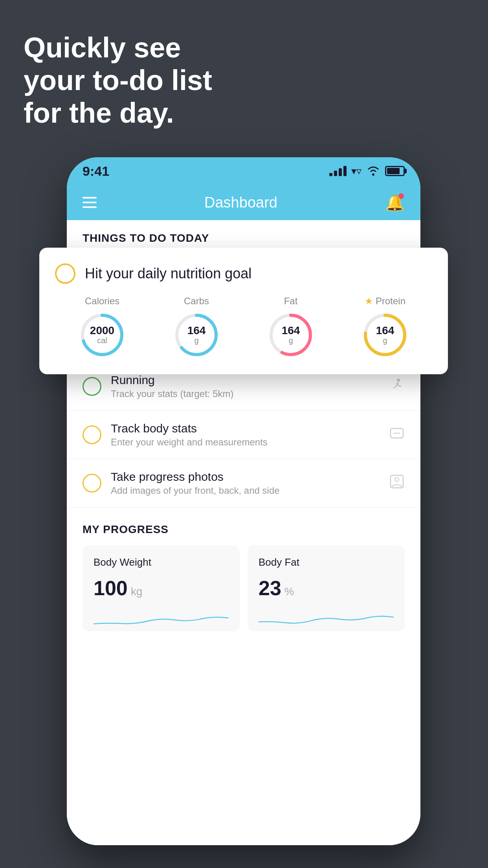 Image resolution: width=488 pixels, height=868 pixels. What do you see at coordinates (291, 335) in the screenshot?
I see `fat-ring: 164 g` at bounding box center [291, 335].